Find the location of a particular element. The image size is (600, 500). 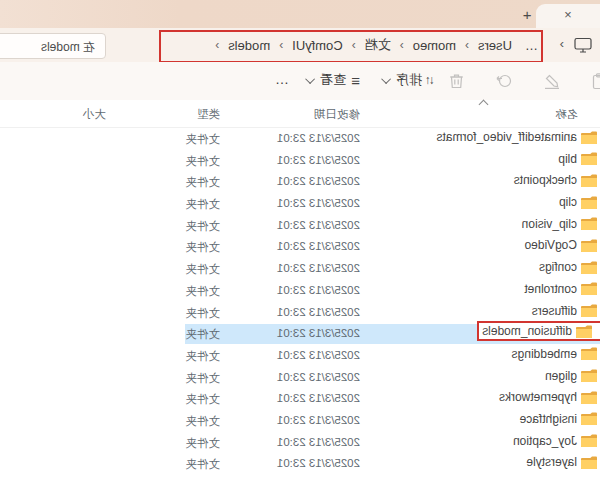

file-name-cell: diffusers is located at coordinates (481, 311).